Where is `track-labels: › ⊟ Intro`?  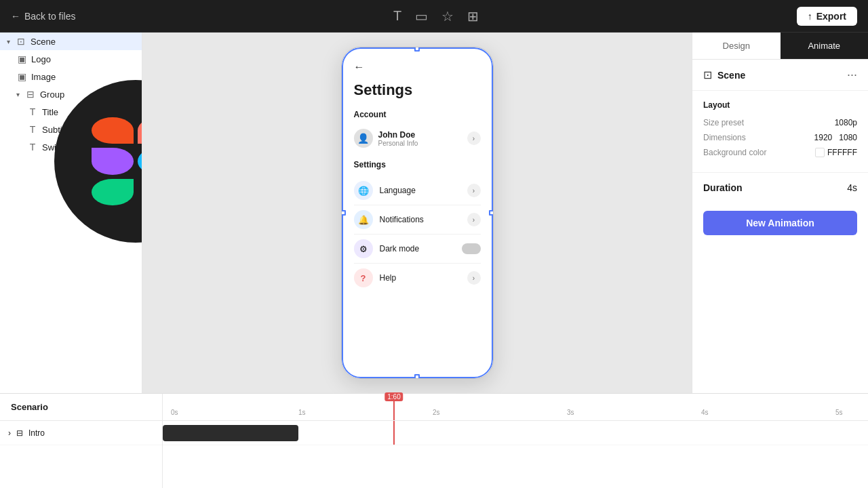
track-labels: › ⊟ Intro is located at coordinates (81, 454).